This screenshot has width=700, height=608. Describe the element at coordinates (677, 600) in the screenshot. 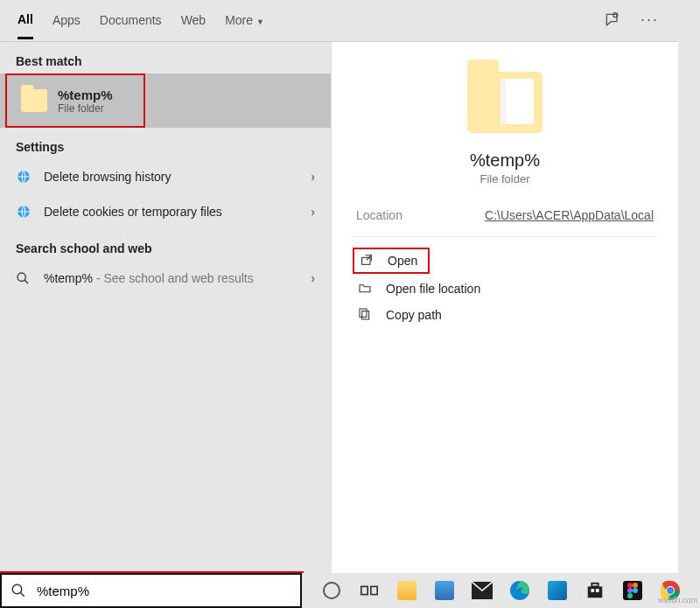

I see `watermark: wsxdn.com` at that location.